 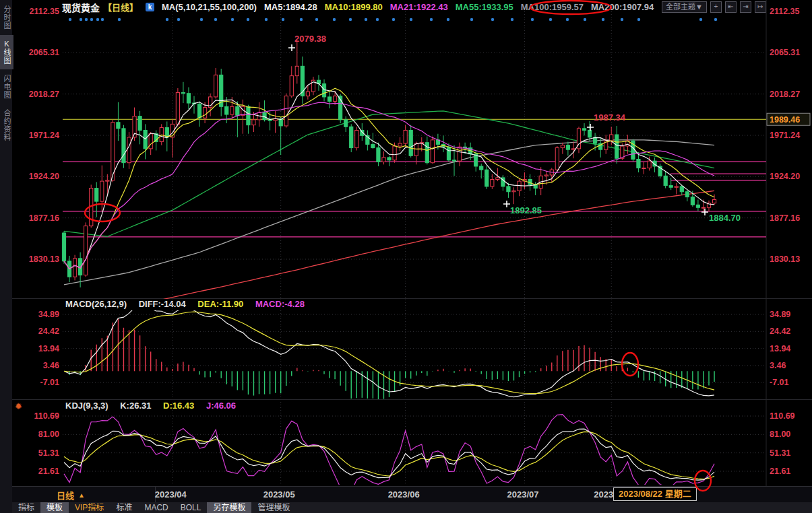 I want to click on month-label: 2023/07, so click(x=523, y=494).